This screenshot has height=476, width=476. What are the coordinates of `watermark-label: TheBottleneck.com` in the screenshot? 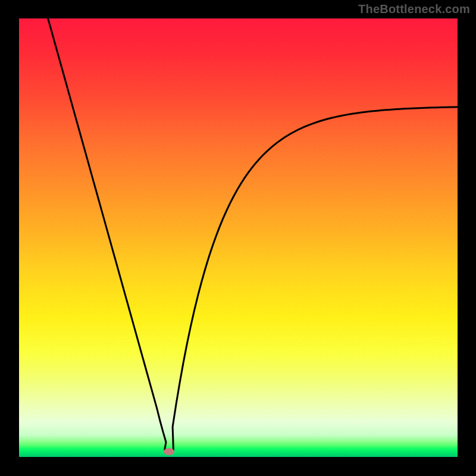 It's located at (414, 10).